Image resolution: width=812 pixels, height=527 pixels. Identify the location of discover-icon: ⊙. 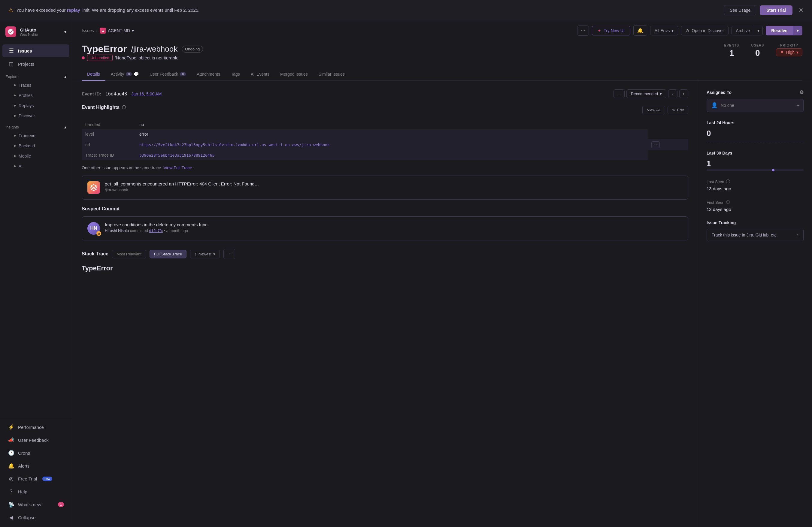
(687, 31).